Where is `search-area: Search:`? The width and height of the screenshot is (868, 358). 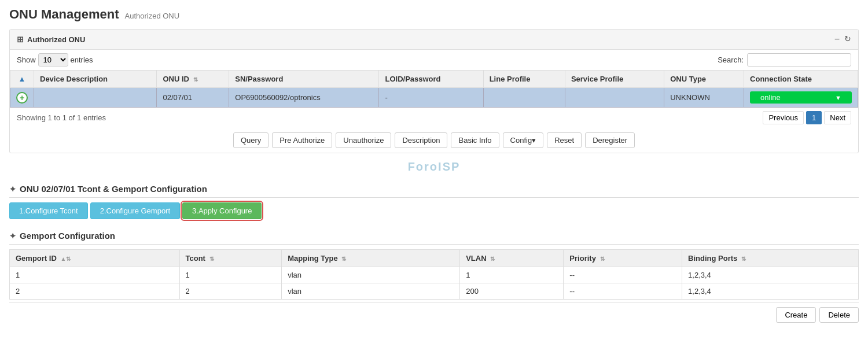
search-area: Search: is located at coordinates (785, 60).